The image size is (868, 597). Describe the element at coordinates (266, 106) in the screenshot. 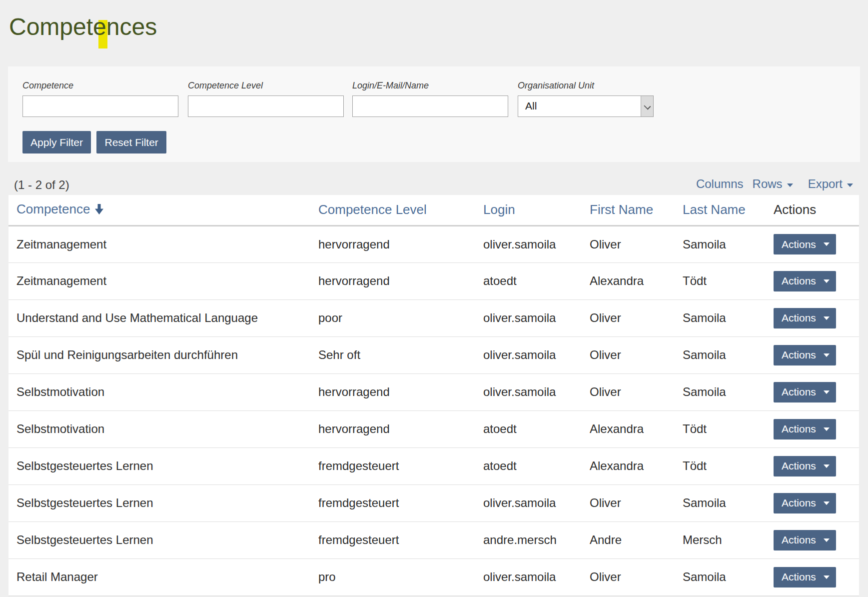

I see `filter-input-competence-level` at that location.